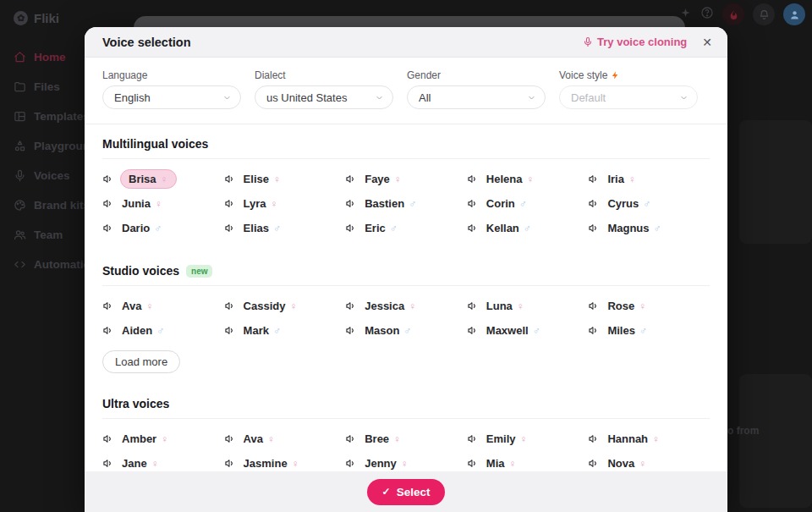 Image resolution: width=812 pixels, height=512 pixels. I want to click on select-button: ✓ Select, so click(406, 493).